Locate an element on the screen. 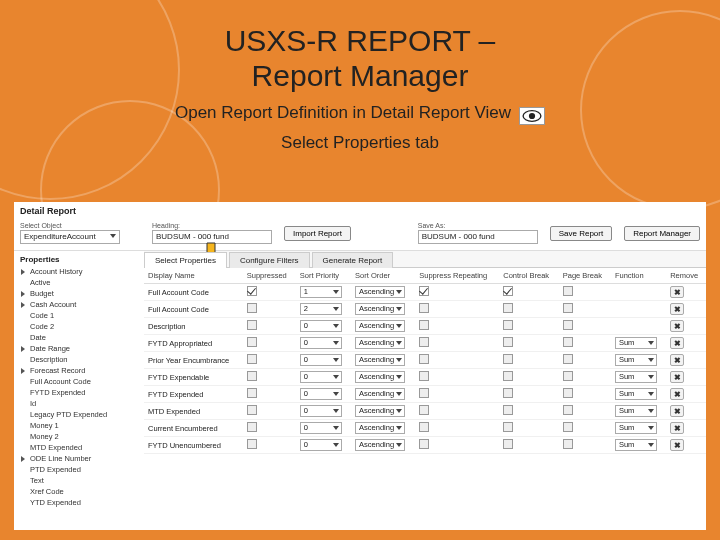 Image resolution: width=720 pixels, height=540 pixels. sidebar-item: Cash Account is located at coordinates (79, 304).